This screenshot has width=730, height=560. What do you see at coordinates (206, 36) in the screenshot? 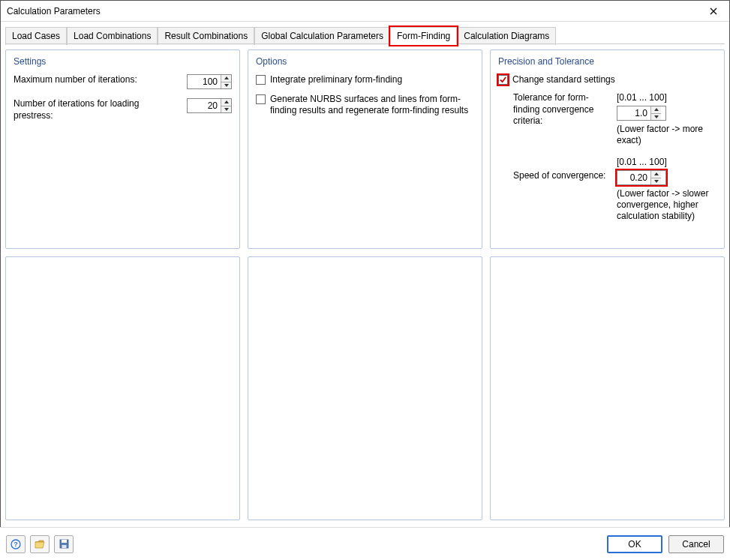
I see `tab-result-combinations: Result Combinations` at bounding box center [206, 36].